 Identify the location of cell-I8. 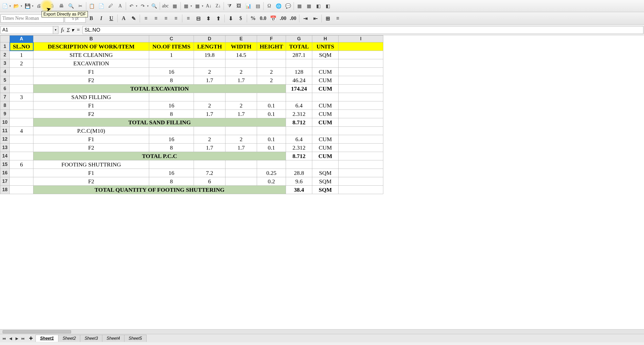
(361, 106).